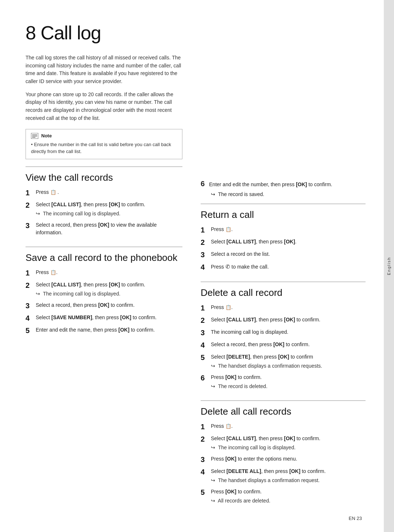  What do you see at coordinates (104, 144) in the screenshot?
I see `note-box: Note • Ensure the number in the call lis…` at bounding box center [104, 144].